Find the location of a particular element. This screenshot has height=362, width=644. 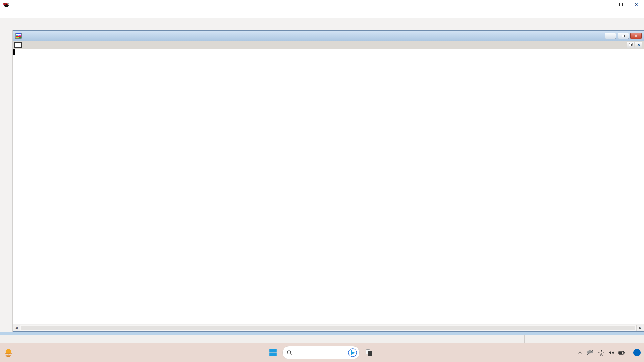

svg-text: MS is located at coordinates (5, 4).